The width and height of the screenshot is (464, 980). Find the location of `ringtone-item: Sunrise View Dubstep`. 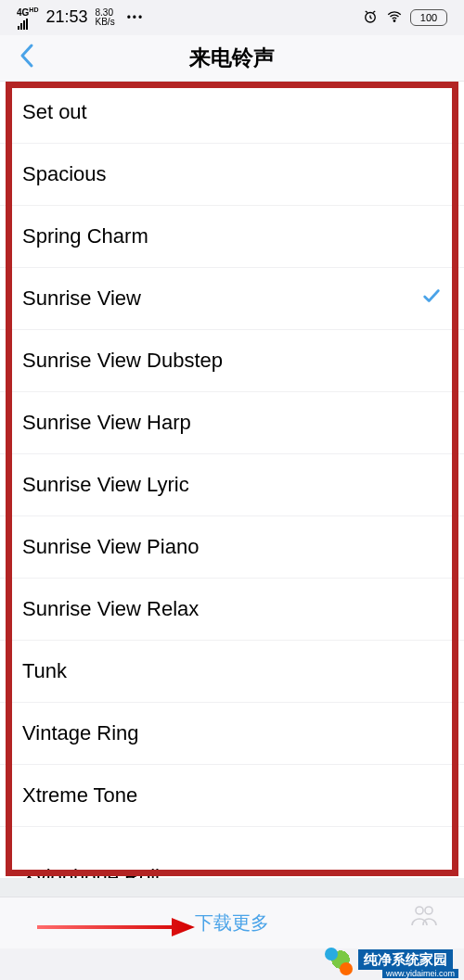

ringtone-item: Sunrise View Dubstep is located at coordinates (232, 362).